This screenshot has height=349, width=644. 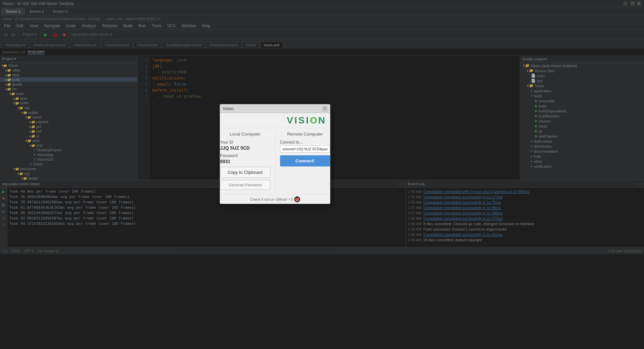 What do you see at coordinates (245, 185) in the screenshot?
I see `generate-password-button: Generate Password` at bounding box center [245, 185].